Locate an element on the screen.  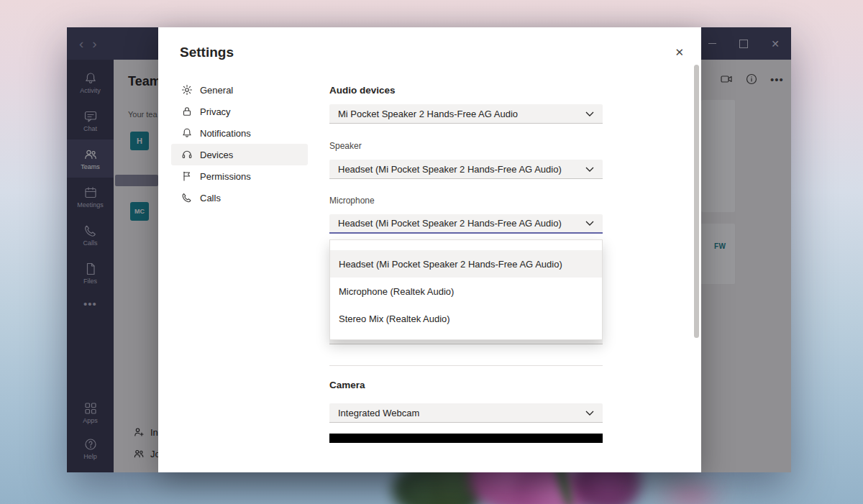
settings-nav-label: Privacy is located at coordinates (216, 112).